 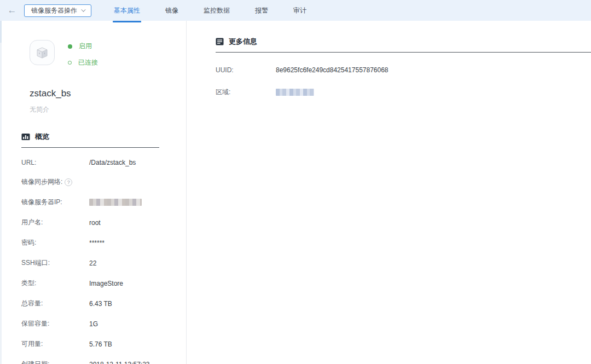 I want to click on more-info-divider, so click(x=403, y=53).